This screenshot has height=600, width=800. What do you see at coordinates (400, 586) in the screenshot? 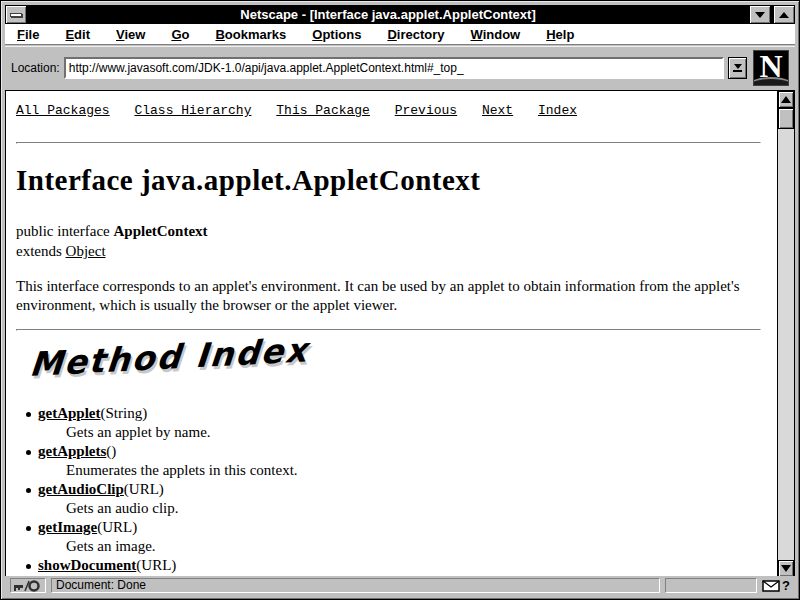
I see `status-bar: Document: Done ?` at bounding box center [400, 586].